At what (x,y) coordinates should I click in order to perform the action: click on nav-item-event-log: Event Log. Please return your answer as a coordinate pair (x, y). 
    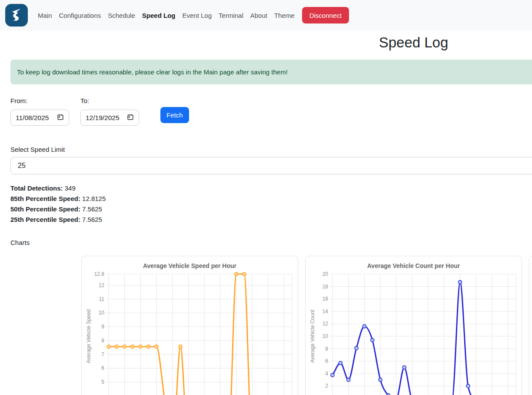
    Looking at the image, I should click on (197, 16).